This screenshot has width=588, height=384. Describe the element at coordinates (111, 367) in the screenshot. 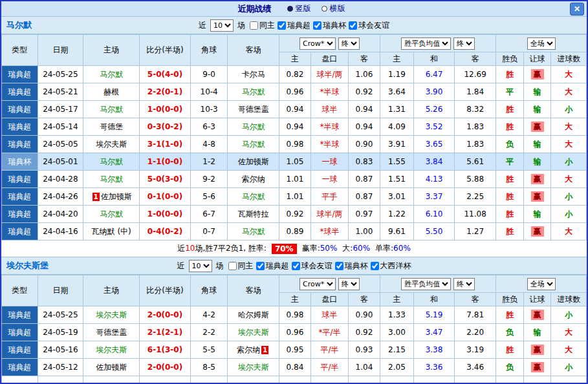

I see `home-team-name: 佐加顿斯` at that location.